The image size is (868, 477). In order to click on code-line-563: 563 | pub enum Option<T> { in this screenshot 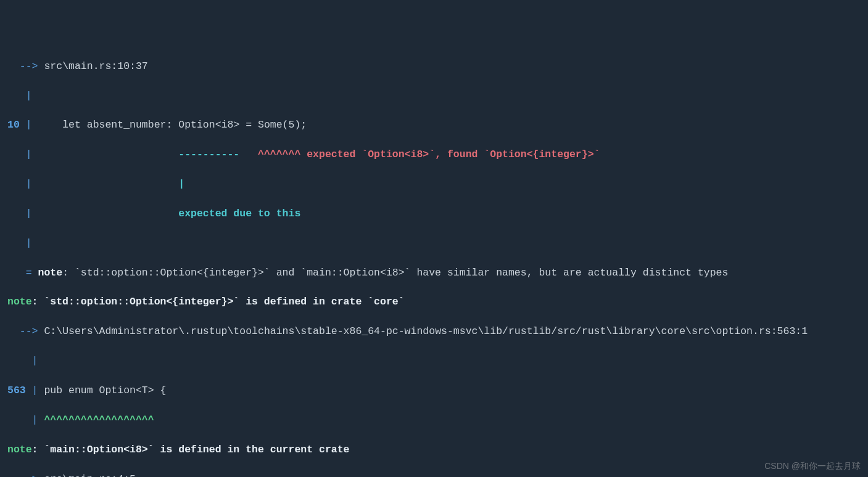, I will do `click(434, 391)`.